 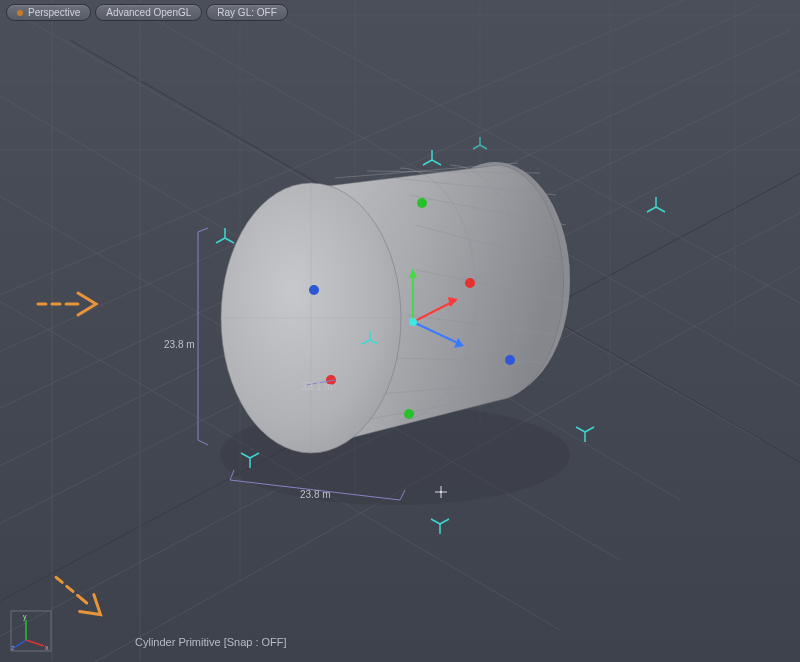 What do you see at coordinates (314, 290) in the screenshot?
I see `scale-handle-z-neg` at bounding box center [314, 290].